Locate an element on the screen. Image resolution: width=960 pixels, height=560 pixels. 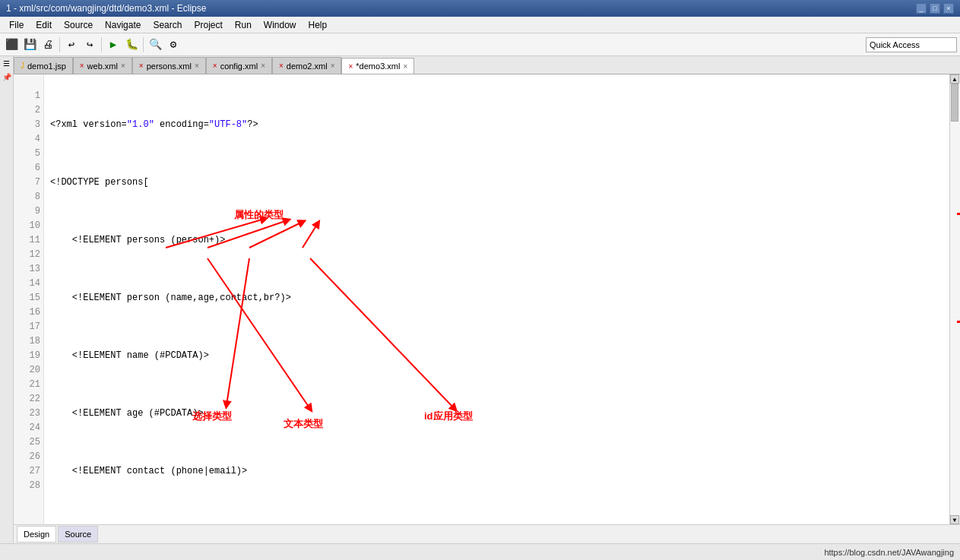
tab-demo2xml: × demo2.xml × is located at coordinates (307, 65).